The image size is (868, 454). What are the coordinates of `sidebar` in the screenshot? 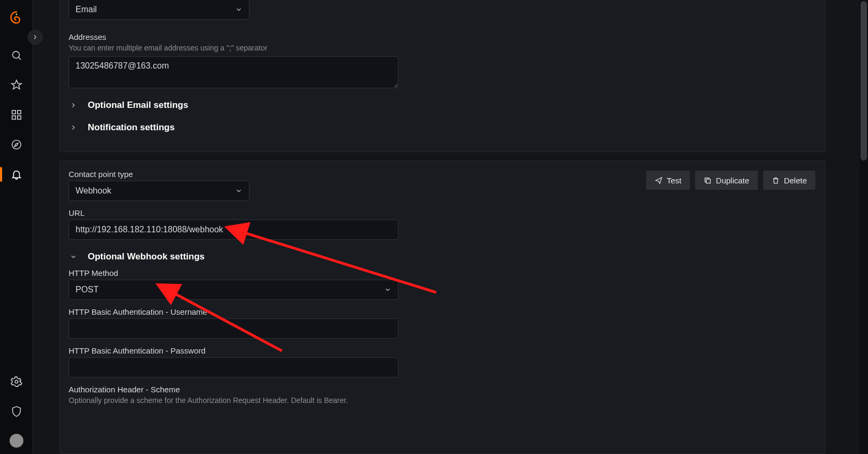 It's located at (16, 227).